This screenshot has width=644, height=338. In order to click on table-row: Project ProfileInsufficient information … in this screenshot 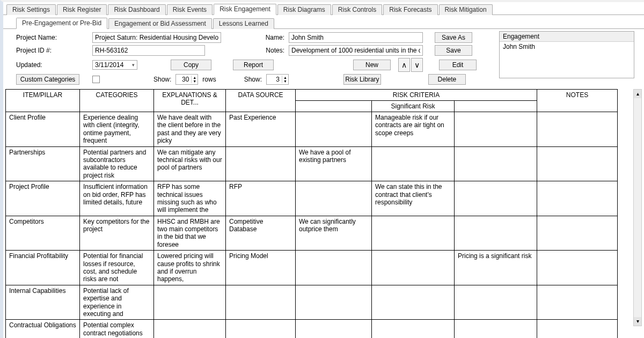, I will do `click(312, 199)`.